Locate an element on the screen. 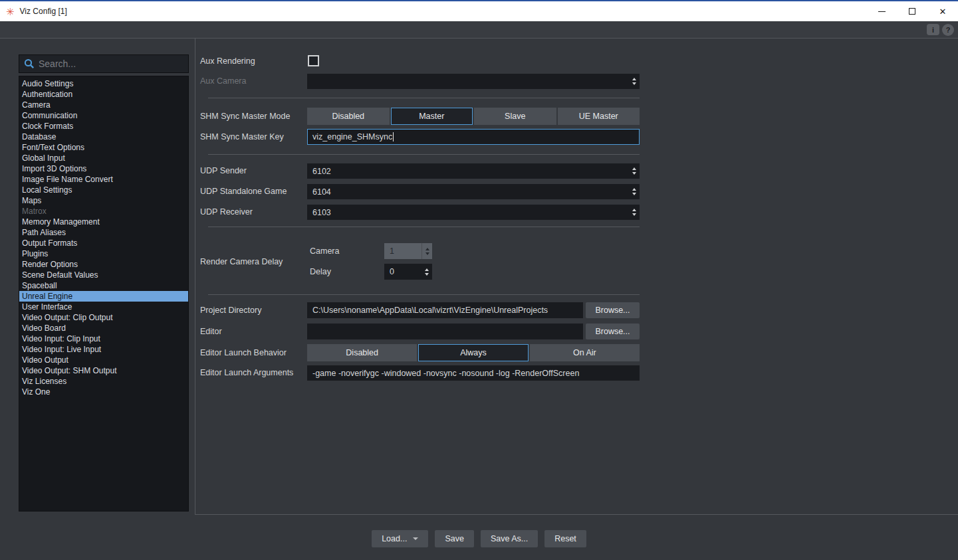 The height and width of the screenshot is (560, 958). delay-spinner: 0 is located at coordinates (408, 272).